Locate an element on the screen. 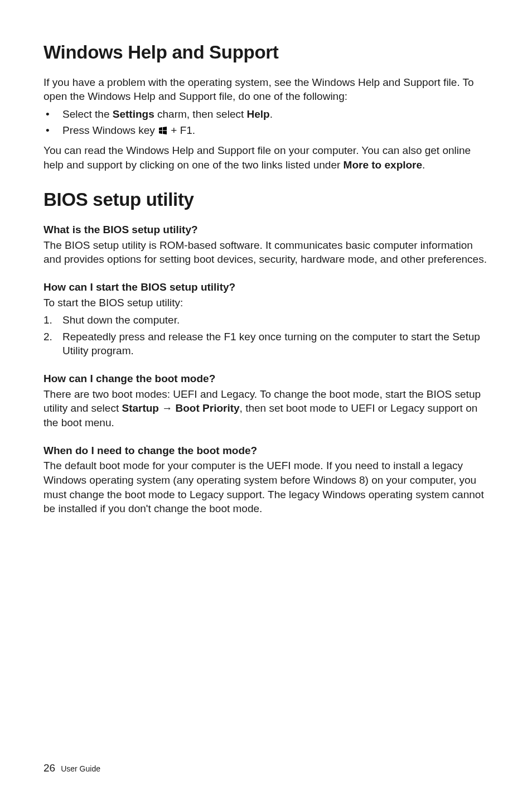  bold-text: Boot Priority is located at coordinates (207, 408).